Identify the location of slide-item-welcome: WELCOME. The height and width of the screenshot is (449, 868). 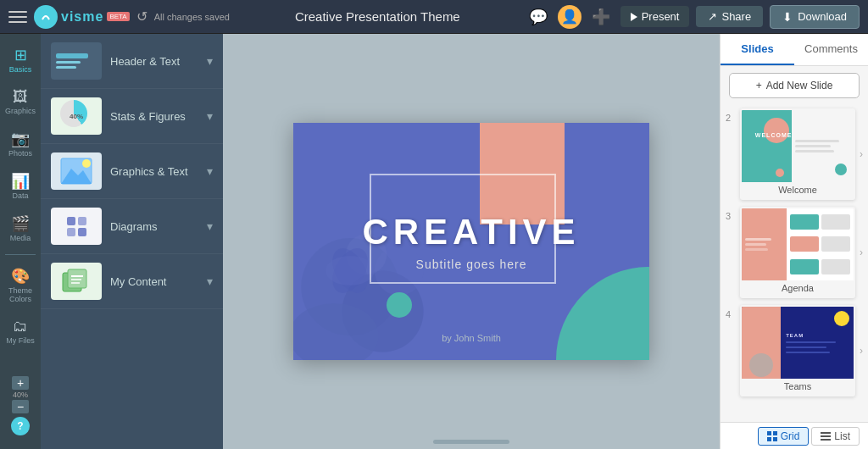
(798, 154).